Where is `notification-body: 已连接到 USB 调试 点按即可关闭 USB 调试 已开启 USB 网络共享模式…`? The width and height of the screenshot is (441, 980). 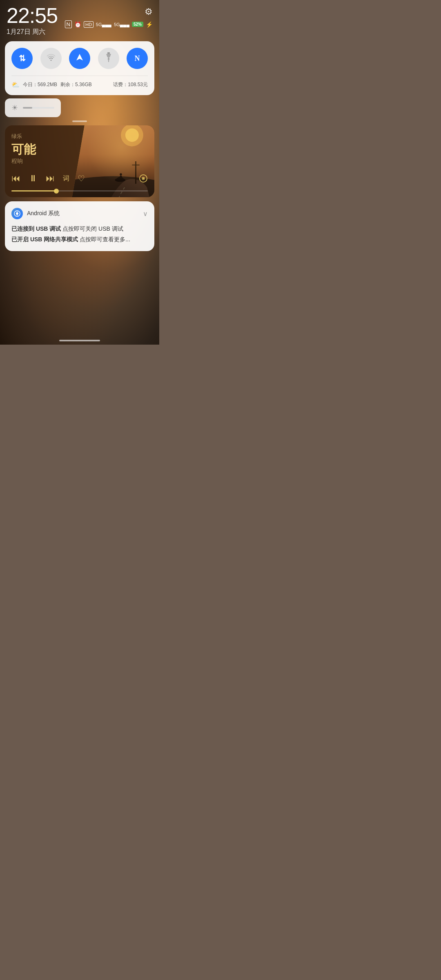 notification-body: 已连接到 USB 调试 点按即可关闭 USB 调试 已开启 USB 网络共享模式… is located at coordinates (80, 234).